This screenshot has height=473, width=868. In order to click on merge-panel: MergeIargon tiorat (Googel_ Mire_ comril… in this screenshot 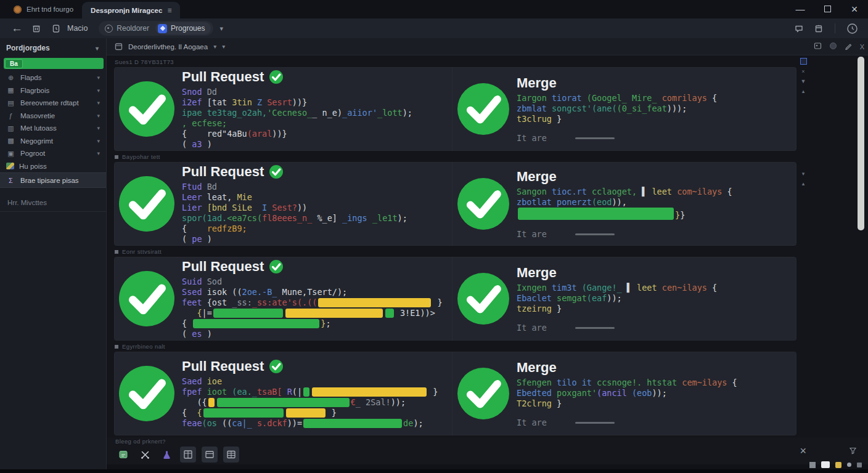, I will do `click(624, 109)`.